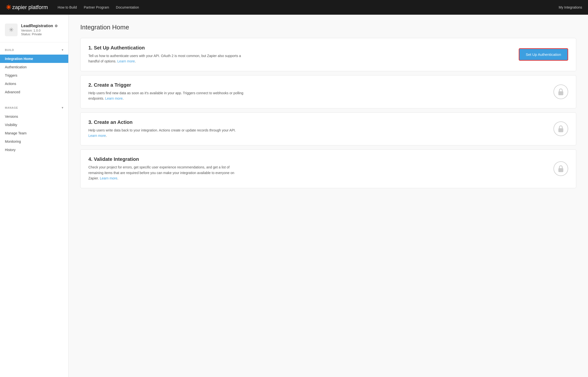  I want to click on card-action-content: 3. Create an Action Help users write dat…, so click(317, 129).